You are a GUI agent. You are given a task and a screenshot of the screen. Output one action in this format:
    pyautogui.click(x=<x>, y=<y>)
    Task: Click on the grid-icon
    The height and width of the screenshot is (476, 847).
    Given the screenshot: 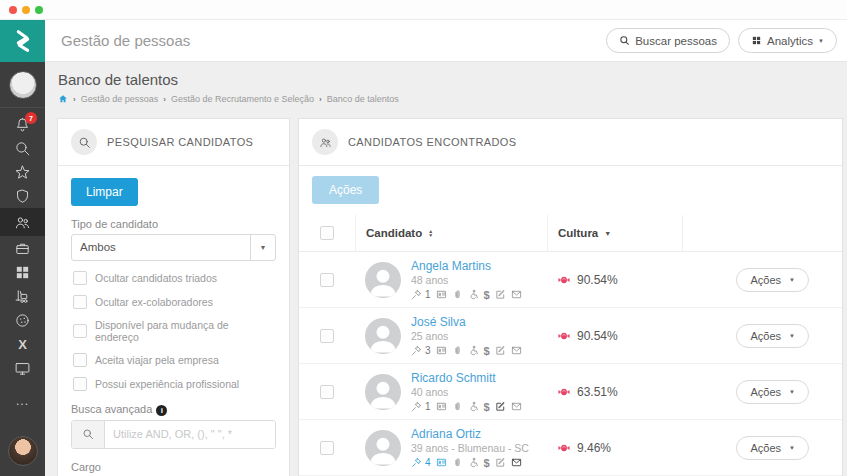 What is the action you would take?
    pyautogui.click(x=22, y=272)
    